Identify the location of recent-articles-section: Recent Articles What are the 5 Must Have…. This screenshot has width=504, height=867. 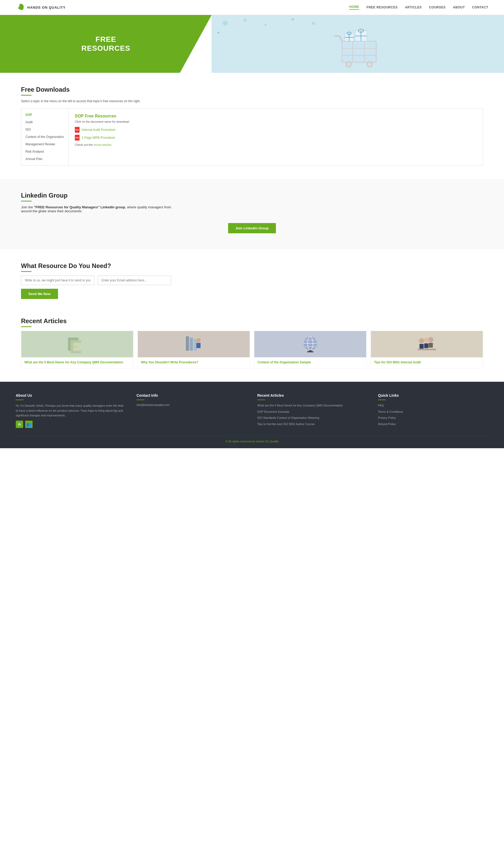
(252, 347).